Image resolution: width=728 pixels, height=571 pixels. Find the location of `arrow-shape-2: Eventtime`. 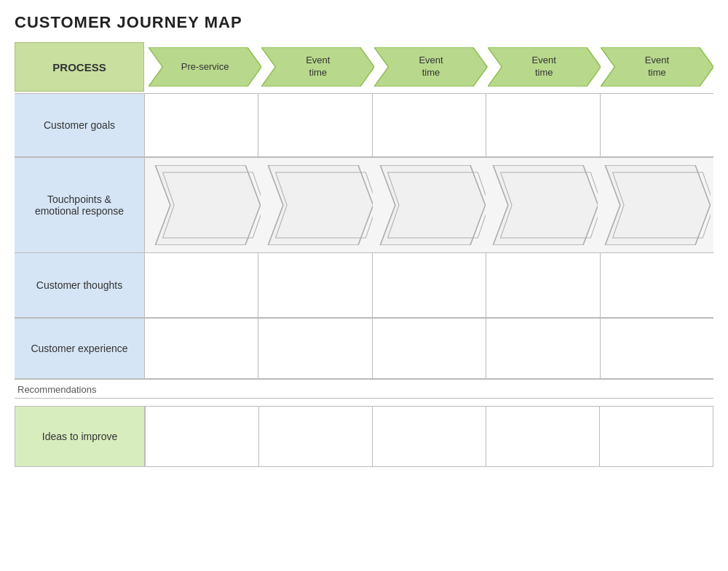

arrow-shape-2: Eventtime is located at coordinates (431, 67).